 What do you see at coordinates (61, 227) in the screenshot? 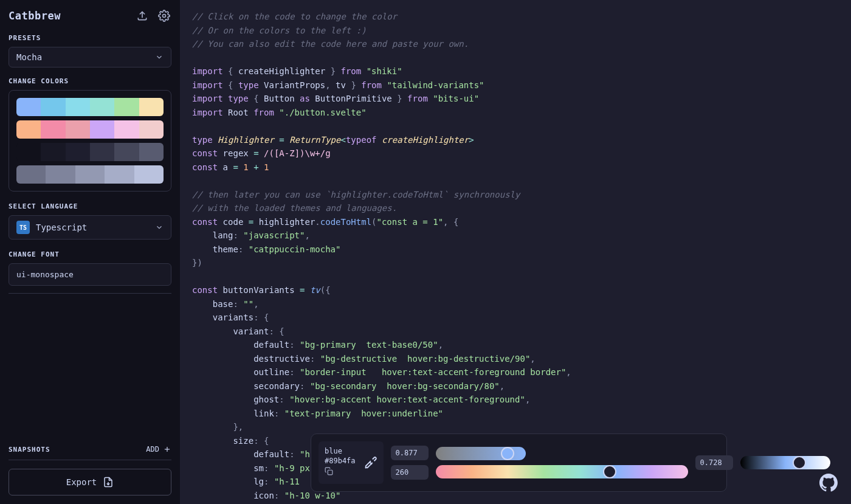
I see `language-selected: Typescript` at bounding box center [61, 227].